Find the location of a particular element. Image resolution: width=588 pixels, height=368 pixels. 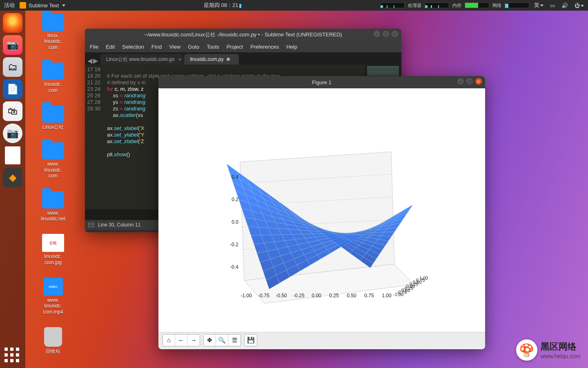

network-icon: ▭ is located at coordinates (552, 6).